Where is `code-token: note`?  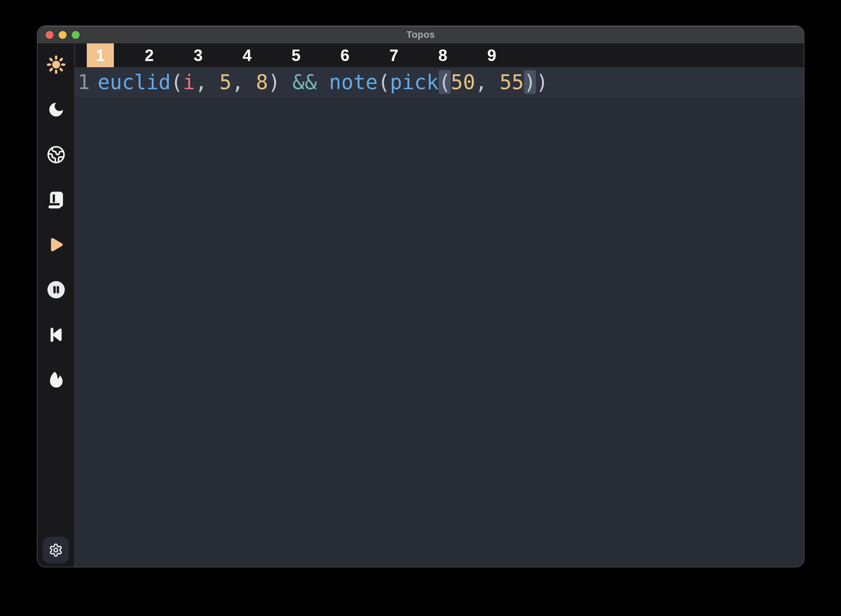 code-token: note is located at coordinates (353, 82).